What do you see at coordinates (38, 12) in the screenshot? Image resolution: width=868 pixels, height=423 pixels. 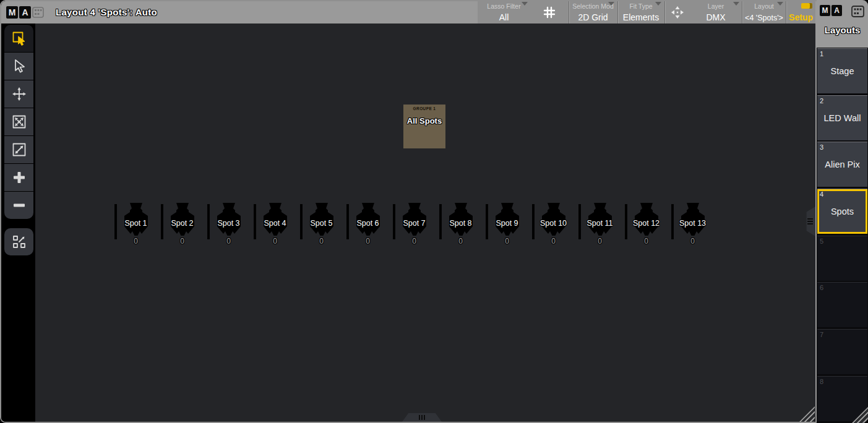 I see `window-options-icon` at bounding box center [38, 12].